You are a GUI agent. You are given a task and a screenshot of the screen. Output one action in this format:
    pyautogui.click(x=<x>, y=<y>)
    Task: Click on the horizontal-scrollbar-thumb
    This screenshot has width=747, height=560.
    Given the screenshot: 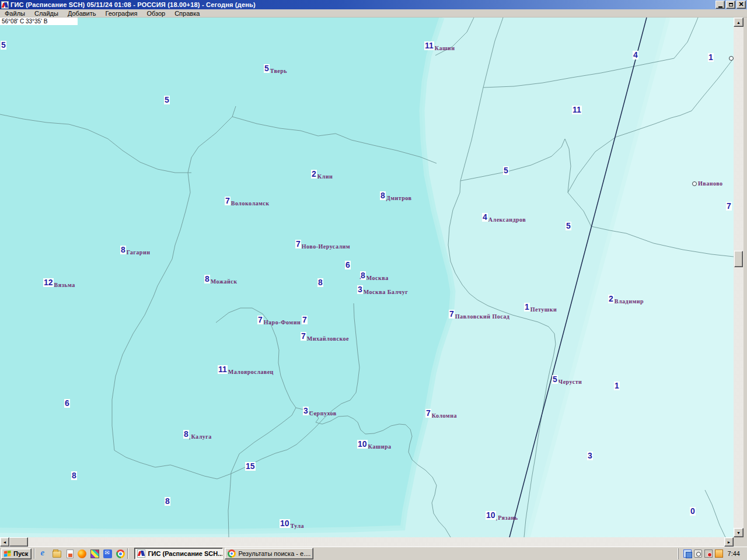 What is the action you would take?
    pyautogui.click(x=19, y=542)
    